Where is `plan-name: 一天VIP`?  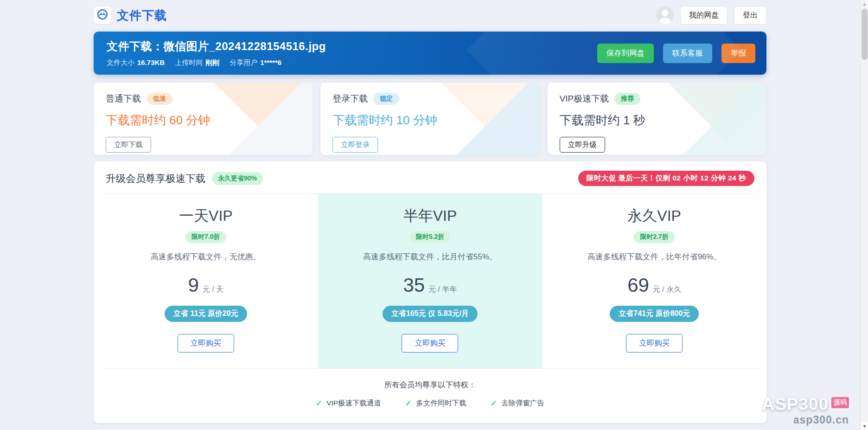
plan-name: 一天VIP is located at coordinates (206, 216).